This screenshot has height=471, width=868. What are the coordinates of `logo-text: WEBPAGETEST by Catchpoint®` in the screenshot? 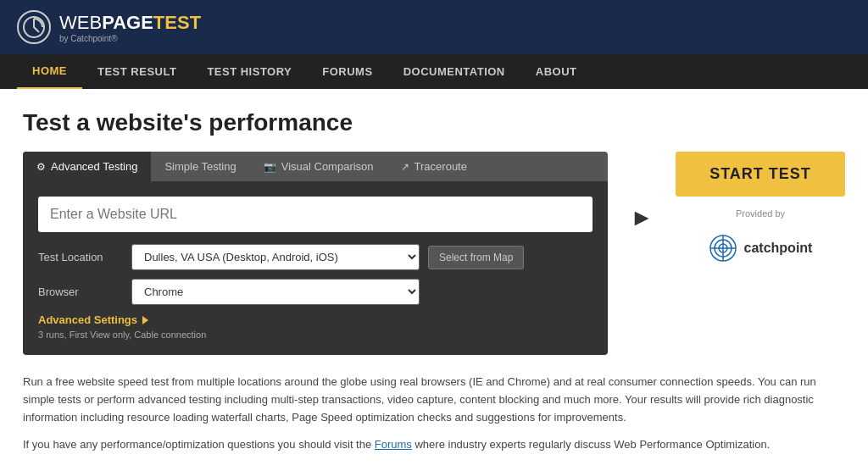 It's located at (131, 27).